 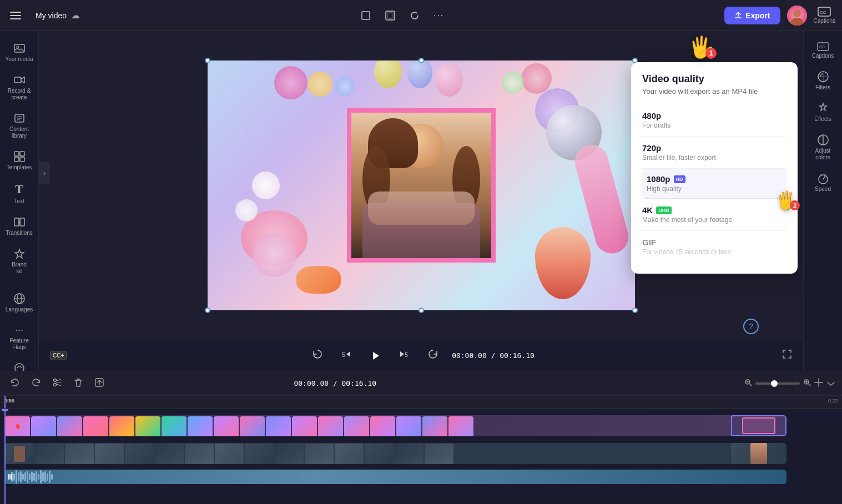 What do you see at coordinates (19, 330) in the screenshot?
I see `feature-flags-icon: ···` at bounding box center [19, 330].